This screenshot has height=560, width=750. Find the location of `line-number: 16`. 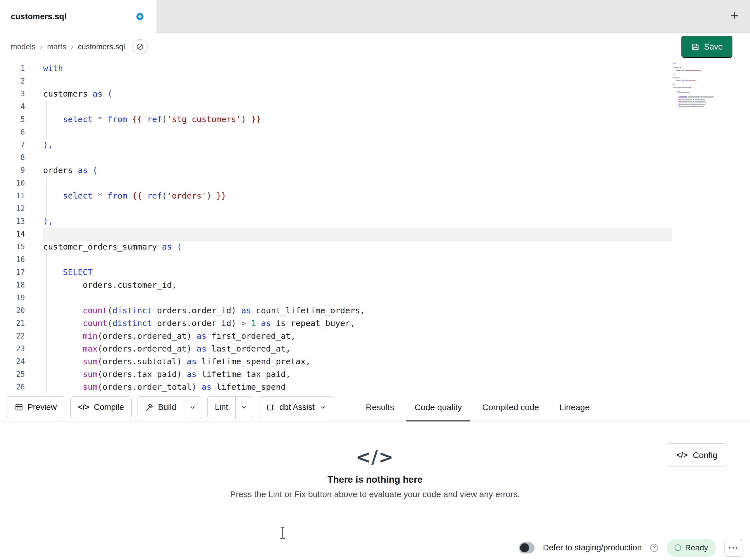

line-number: 16 is located at coordinates (22, 260).